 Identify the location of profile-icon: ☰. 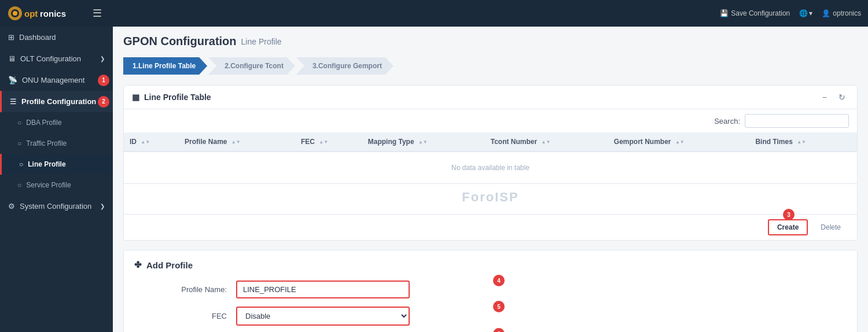
(13, 102).